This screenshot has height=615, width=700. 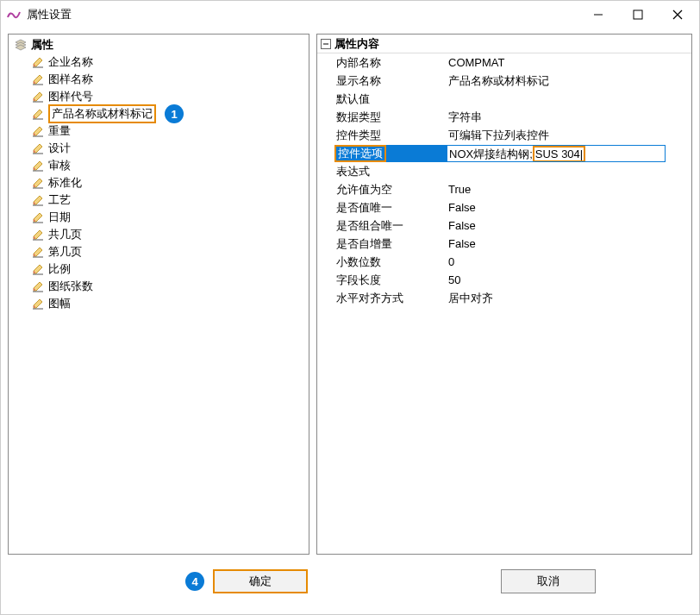 I want to click on tree-item-label: 比例, so click(x=59, y=269).